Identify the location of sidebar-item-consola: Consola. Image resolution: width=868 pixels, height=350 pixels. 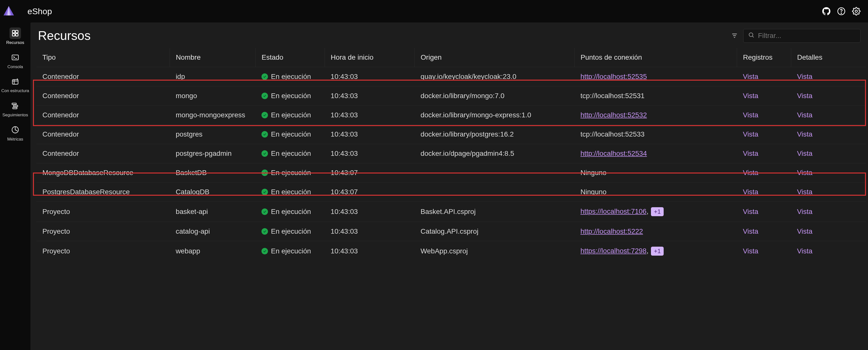
(15, 61).